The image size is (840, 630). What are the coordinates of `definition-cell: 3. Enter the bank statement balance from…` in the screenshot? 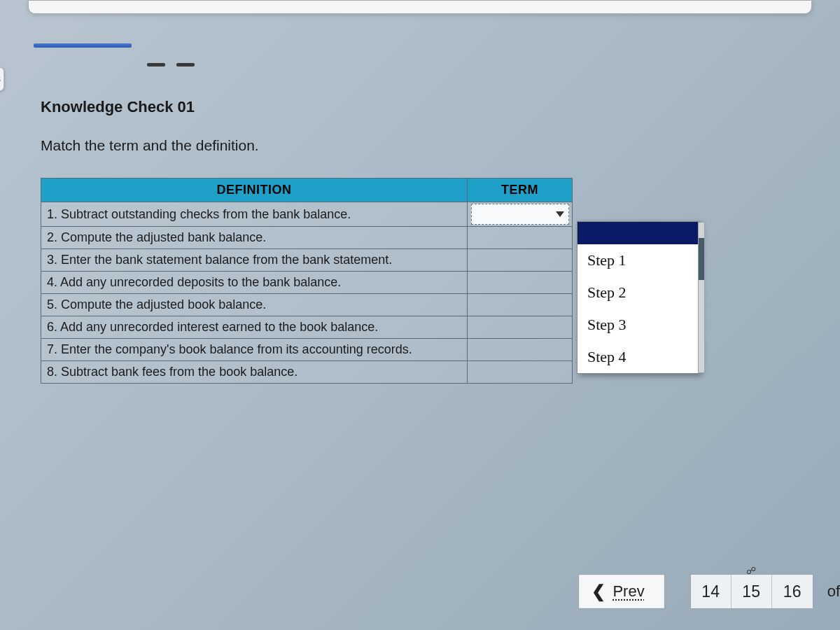 It's located at (255, 260).